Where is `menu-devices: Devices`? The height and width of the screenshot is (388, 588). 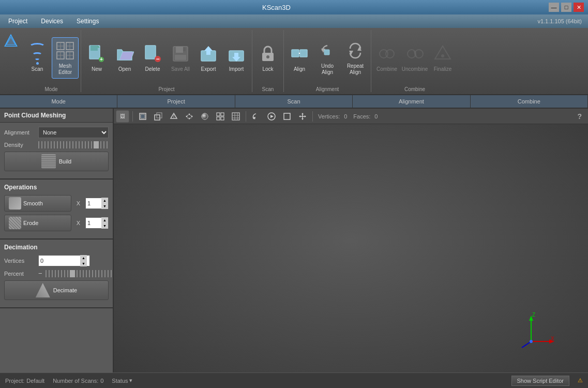
menu-devices: Devices is located at coordinates (52, 21).